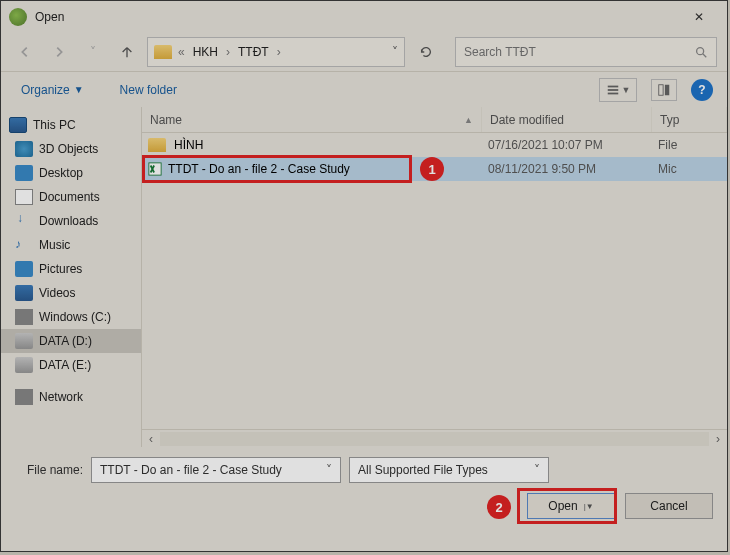 This screenshot has width=730, height=555. I want to click on organize-menu: Organize▼, so click(52, 90).